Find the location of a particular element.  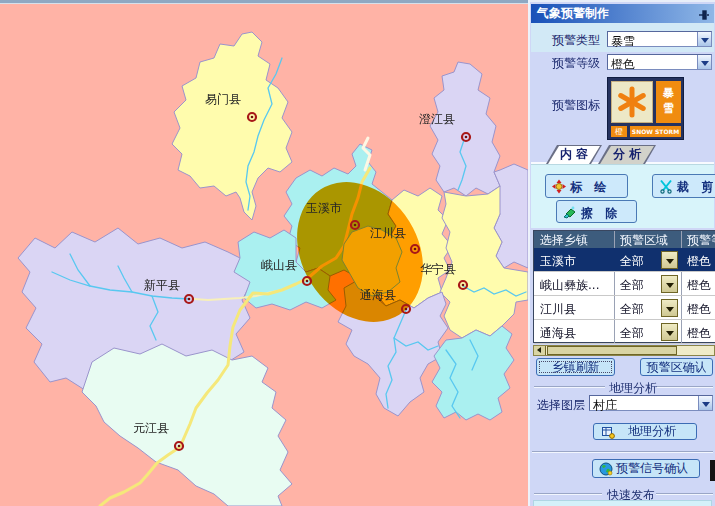

map-top-border is located at coordinates (264, 2).